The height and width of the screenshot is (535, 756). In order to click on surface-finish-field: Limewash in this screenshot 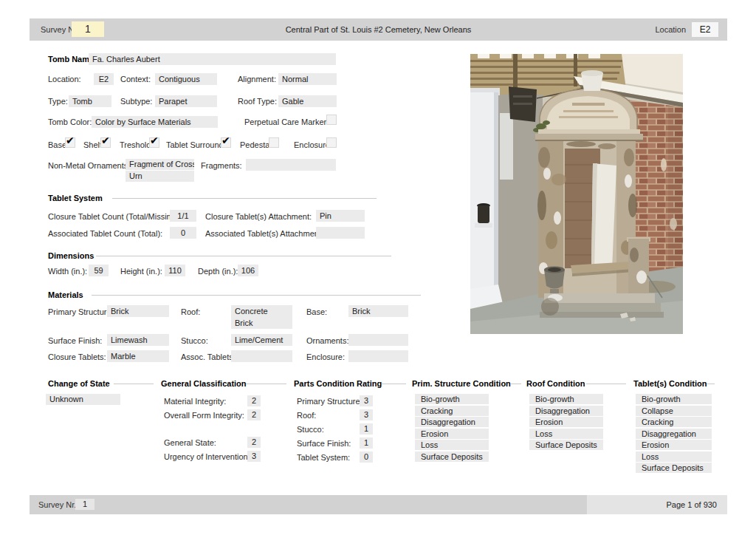, I will do `click(138, 340)`.